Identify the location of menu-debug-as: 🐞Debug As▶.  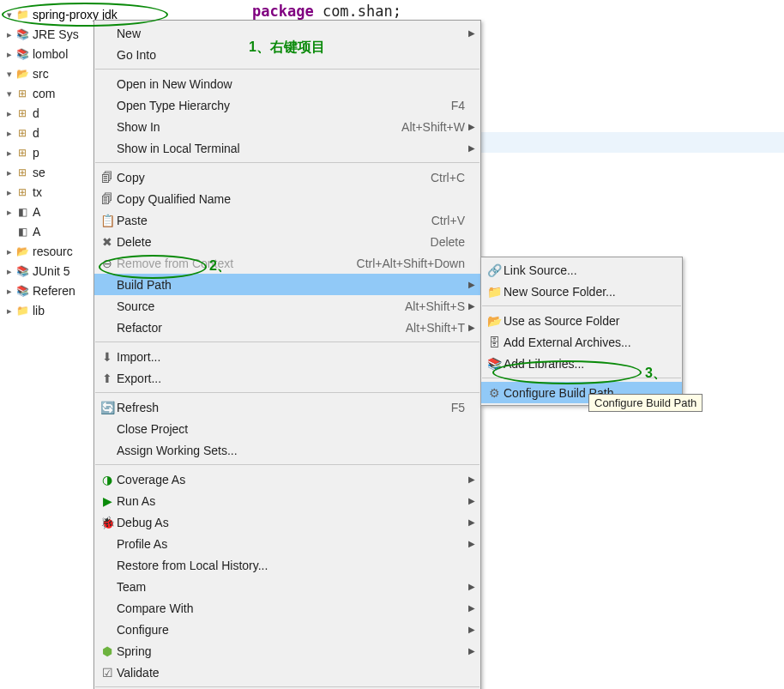
(287, 522).